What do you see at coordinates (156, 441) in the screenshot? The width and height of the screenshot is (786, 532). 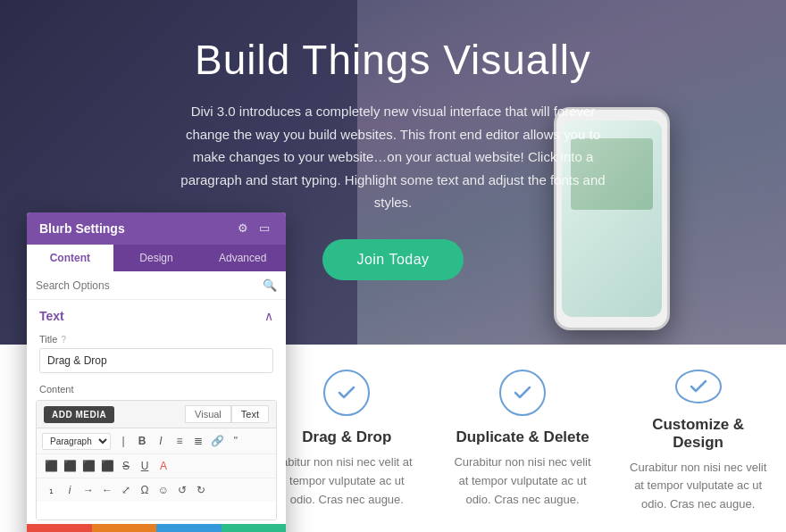 I see `editor-format-bar: Paragraph | B I ≡ ≣ 🔗 "` at bounding box center [156, 441].